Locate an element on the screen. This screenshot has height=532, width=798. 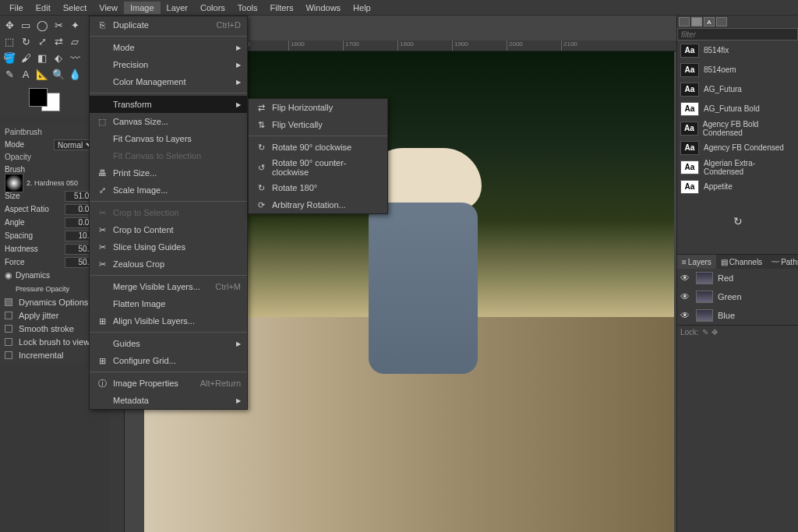
tool-color-picker: 💧 is located at coordinates (75, 74).